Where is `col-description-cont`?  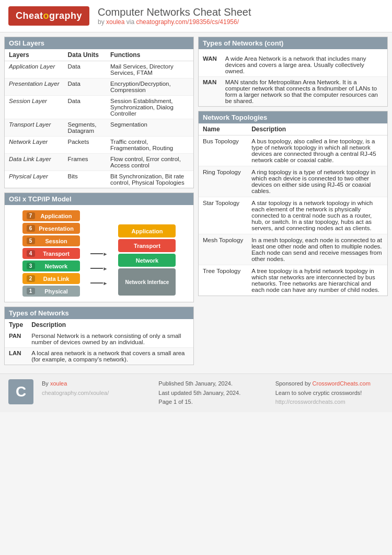
col-description-cont is located at coordinates (304, 51).